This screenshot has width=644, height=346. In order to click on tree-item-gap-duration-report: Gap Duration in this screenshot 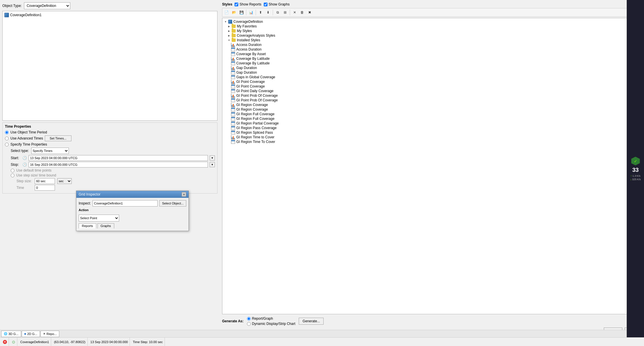, I will do `click(436, 72)`.